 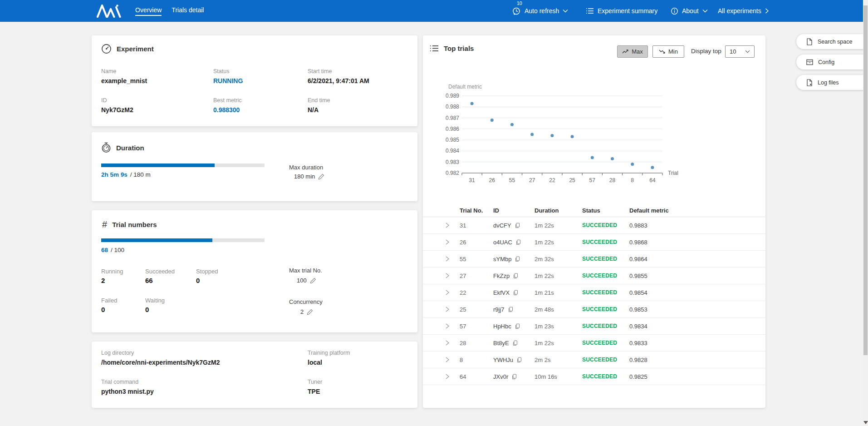 What do you see at coordinates (832, 42) in the screenshot?
I see `search-space-button: Search space` at bounding box center [832, 42].